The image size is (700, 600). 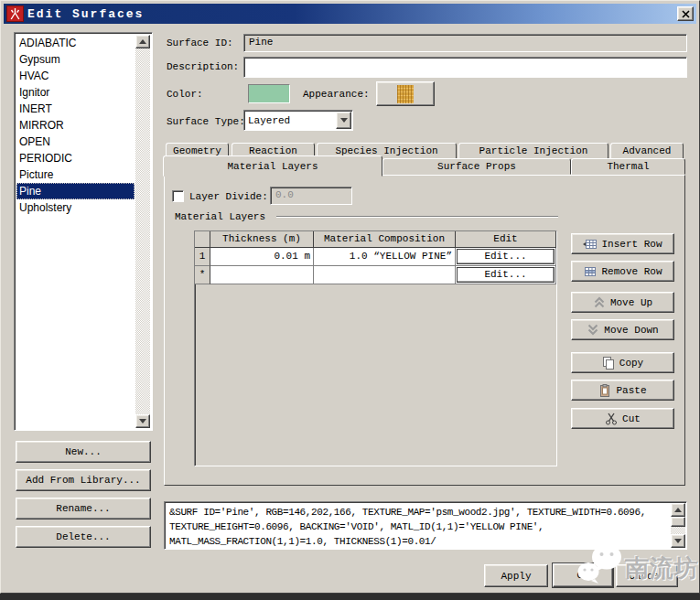 I want to click on new-button: New..., so click(x=83, y=452).